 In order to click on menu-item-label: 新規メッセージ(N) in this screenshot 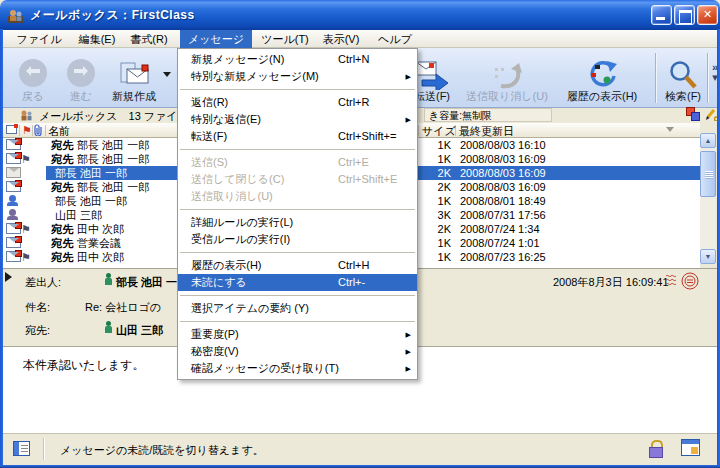, I will do `click(238, 59)`.